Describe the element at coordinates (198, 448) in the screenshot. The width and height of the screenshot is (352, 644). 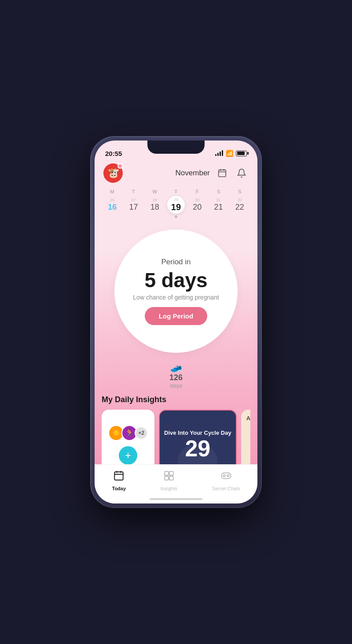
I see `cycle-day-number: 29` at that location.